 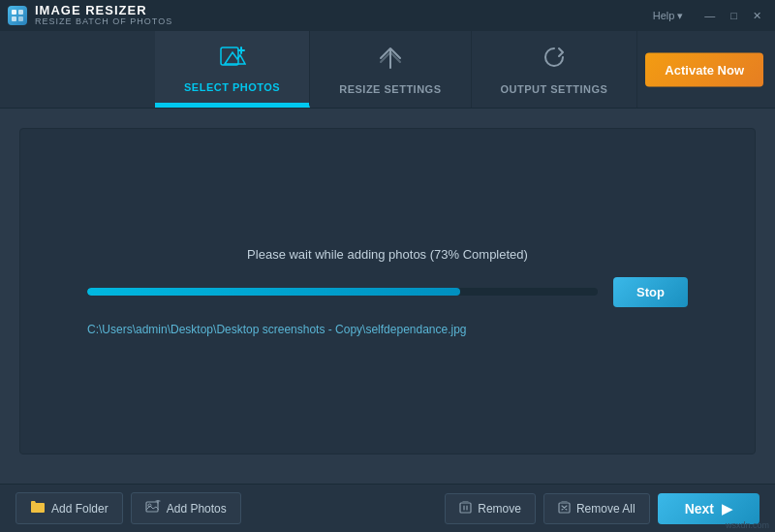 I want to click on app-name-label: IMAGE RESIZER, so click(x=104, y=11).